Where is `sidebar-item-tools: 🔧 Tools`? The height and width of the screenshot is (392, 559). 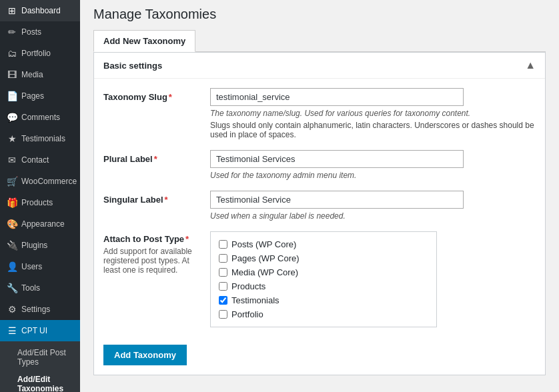 sidebar-item-tools: 🔧 Tools is located at coordinates (40, 288).